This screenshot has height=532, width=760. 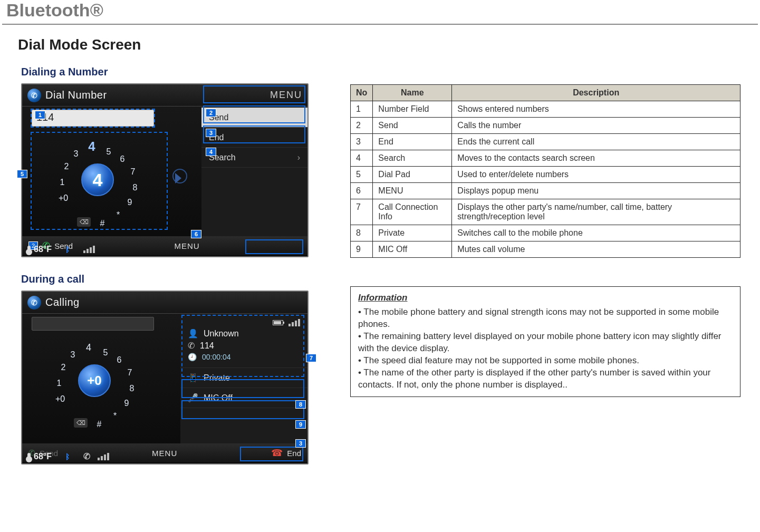 I want to click on table-row: 2SendCalls the number, so click(x=545, y=125).